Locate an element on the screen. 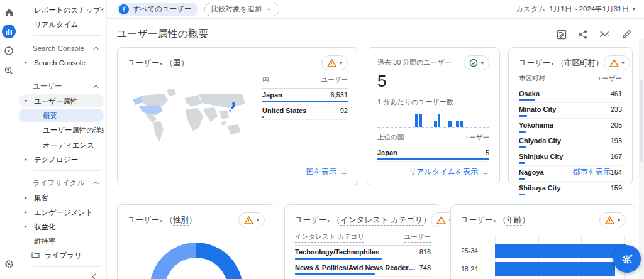 This screenshot has height=279, width=644. table-row: Osaka461 is located at coordinates (570, 96).